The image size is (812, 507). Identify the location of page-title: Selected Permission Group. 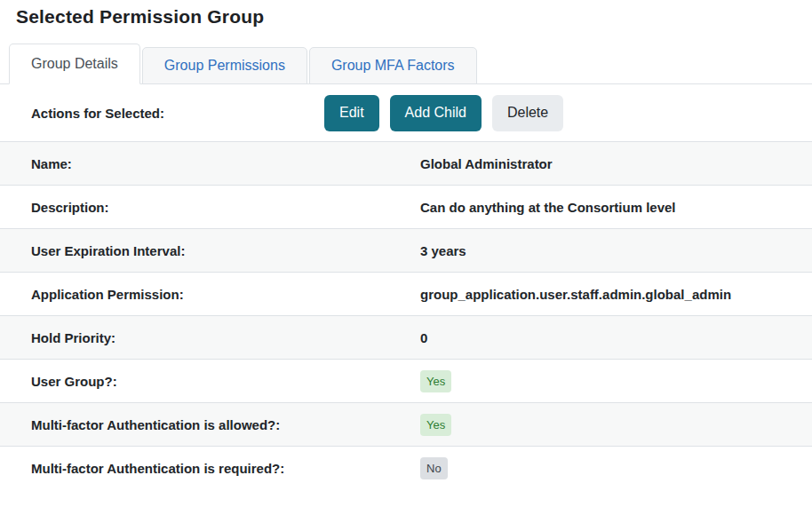
(406, 14).